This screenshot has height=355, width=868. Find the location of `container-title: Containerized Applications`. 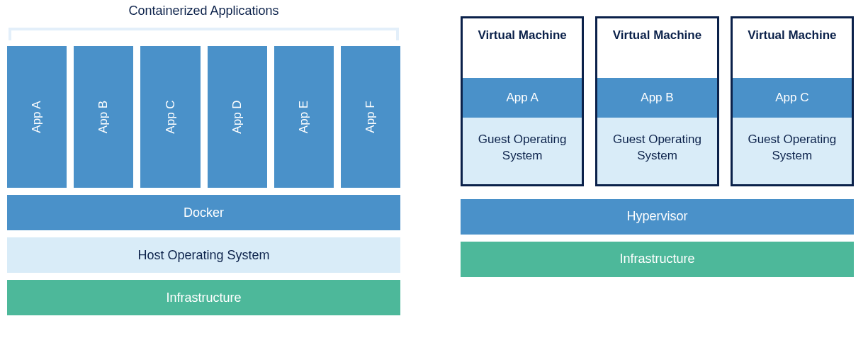

container-title: Containerized Applications is located at coordinates (204, 13).